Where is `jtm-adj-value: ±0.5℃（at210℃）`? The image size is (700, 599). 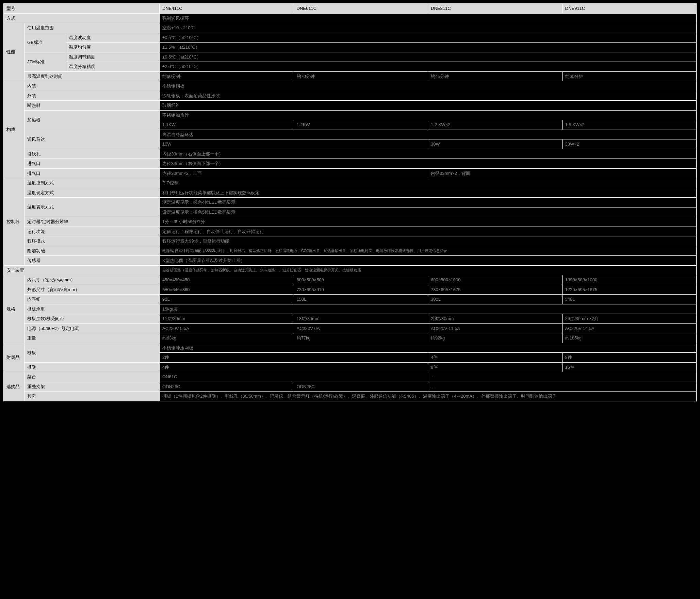 jtm-adj-value: ±0.5℃（at210℃） is located at coordinates (428, 57).